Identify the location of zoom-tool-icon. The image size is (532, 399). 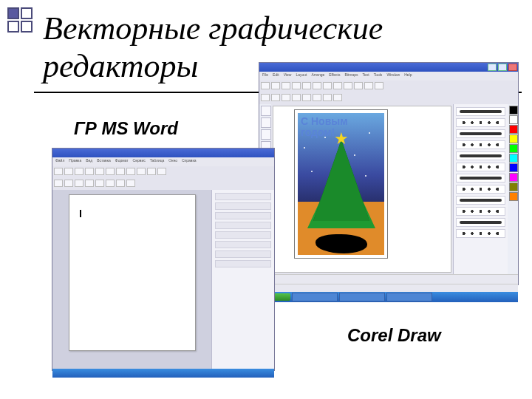
(266, 134).